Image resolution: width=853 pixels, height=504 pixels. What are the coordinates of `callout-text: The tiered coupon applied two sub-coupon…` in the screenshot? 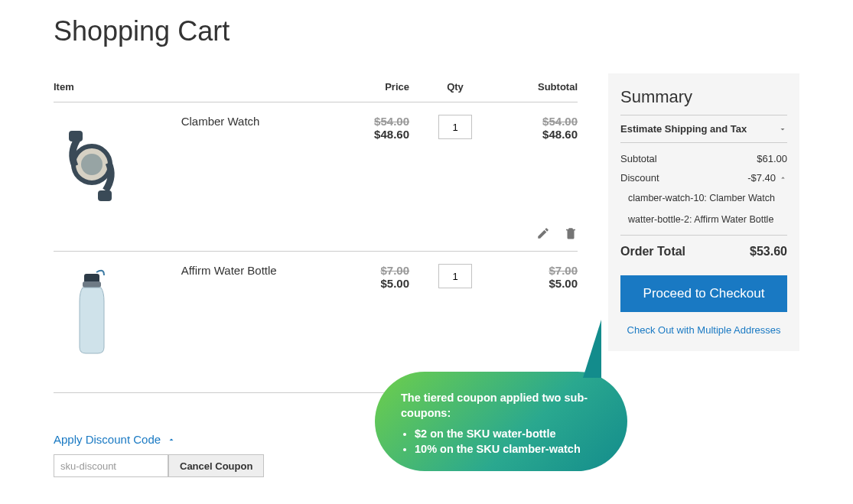 It's located at (503, 405).